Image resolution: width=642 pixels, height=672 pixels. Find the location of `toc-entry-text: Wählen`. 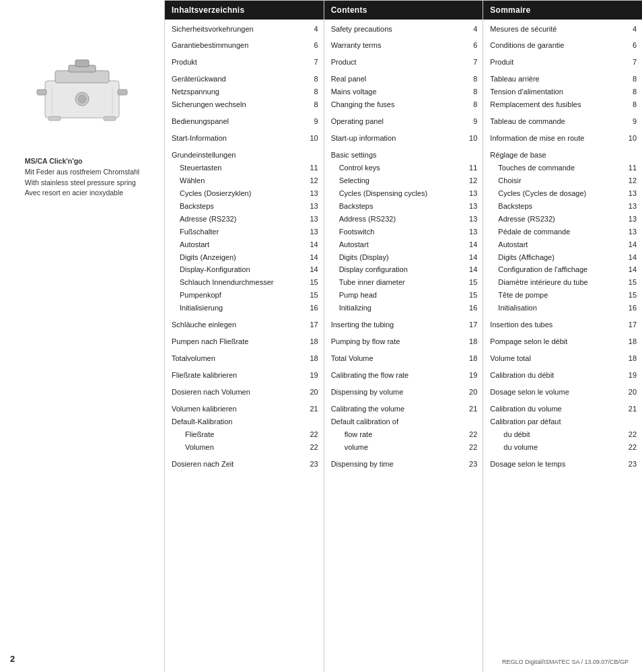

toc-entry-text: Wählen is located at coordinates (244, 181).